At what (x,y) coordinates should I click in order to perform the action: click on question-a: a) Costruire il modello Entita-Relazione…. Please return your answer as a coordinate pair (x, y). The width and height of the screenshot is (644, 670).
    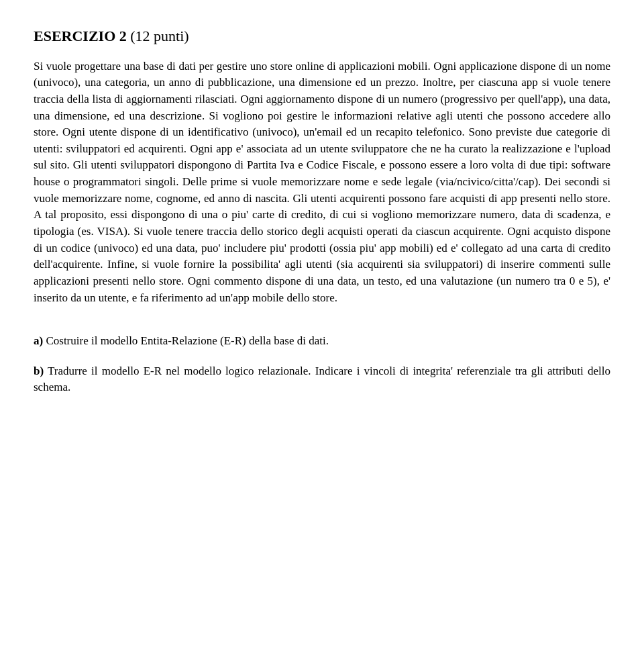
    Looking at the image, I should click on (322, 341).